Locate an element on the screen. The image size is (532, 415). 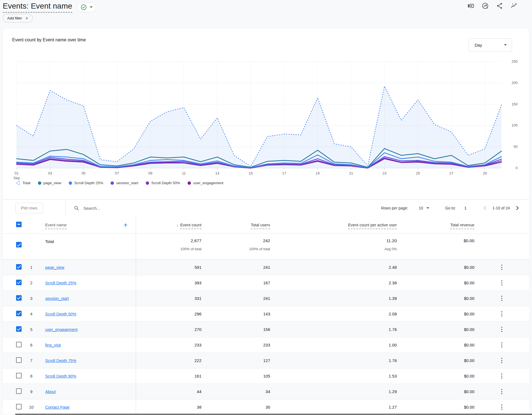
legend-label: Scroll Depth 25% is located at coordinates (89, 183).